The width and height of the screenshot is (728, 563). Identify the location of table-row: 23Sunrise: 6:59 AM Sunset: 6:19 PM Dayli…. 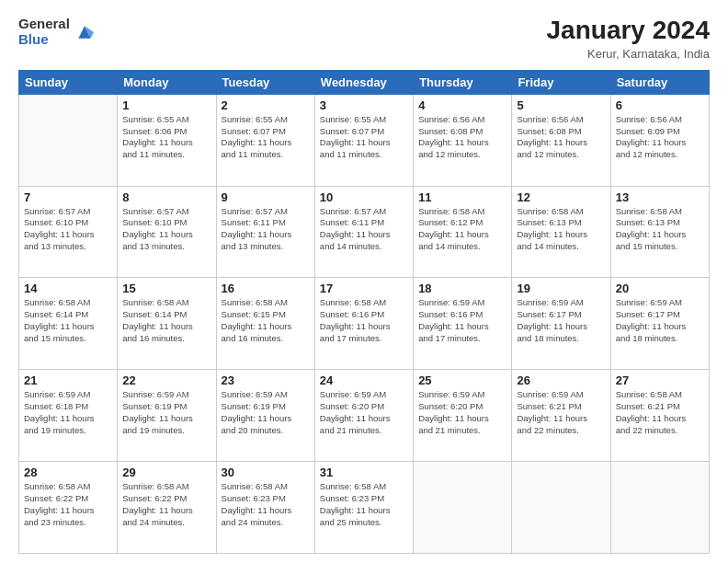
(265, 416).